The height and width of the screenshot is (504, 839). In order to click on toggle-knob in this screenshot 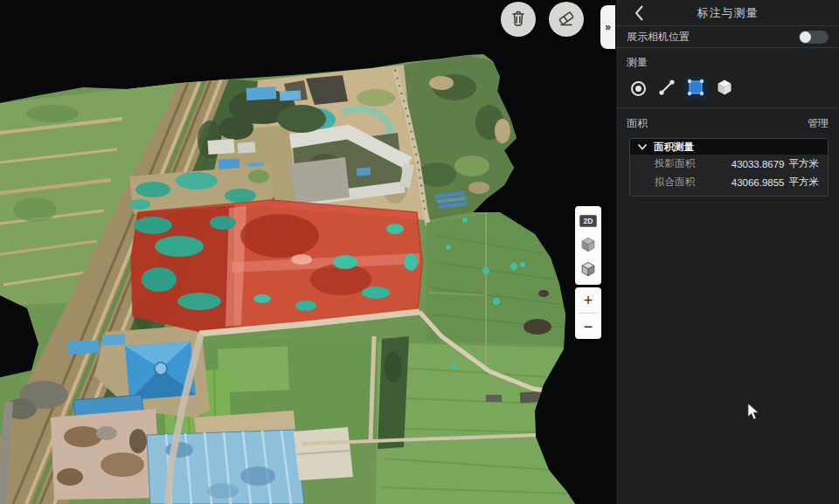, I will do `click(806, 37)`.